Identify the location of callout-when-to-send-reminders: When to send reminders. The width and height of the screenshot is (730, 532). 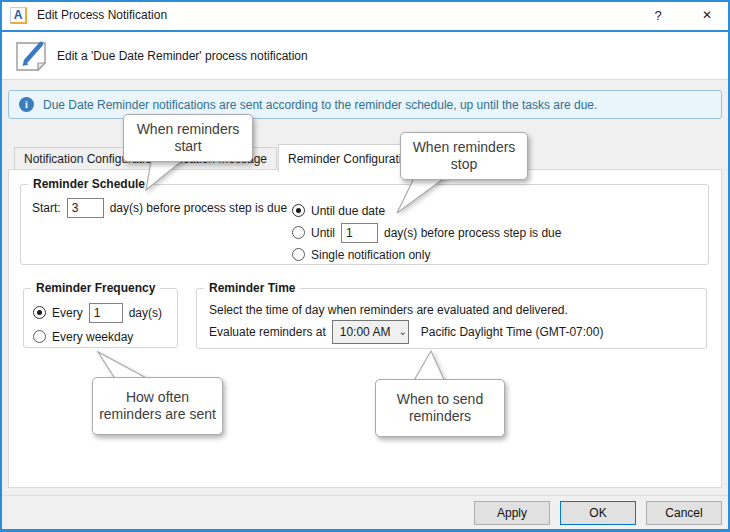
(440, 408).